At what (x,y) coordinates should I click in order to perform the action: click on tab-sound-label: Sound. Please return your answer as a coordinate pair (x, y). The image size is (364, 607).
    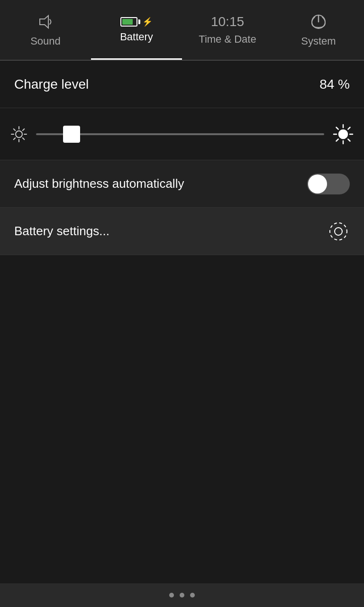
    Looking at the image, I should click on (46, 41).